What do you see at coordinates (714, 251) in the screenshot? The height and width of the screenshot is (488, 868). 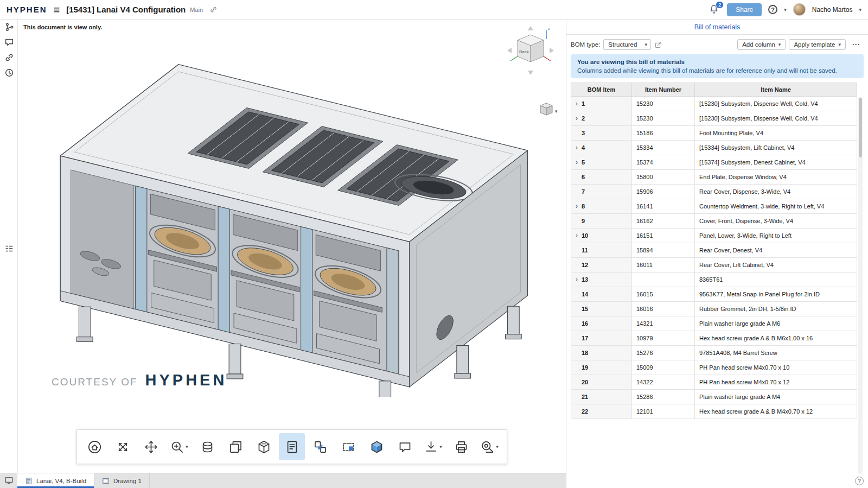 I see `table-row: 11 15894 Rear Cover, Denest, V4` at bounding box center [714, 251].